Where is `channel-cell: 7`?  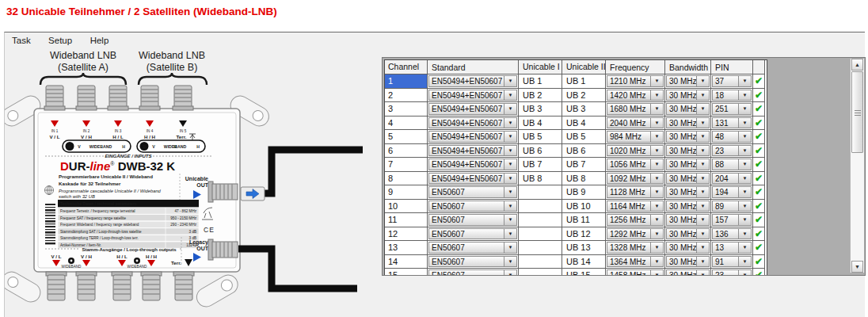
channel-cell: 7 is located at coordinates (406, 165).